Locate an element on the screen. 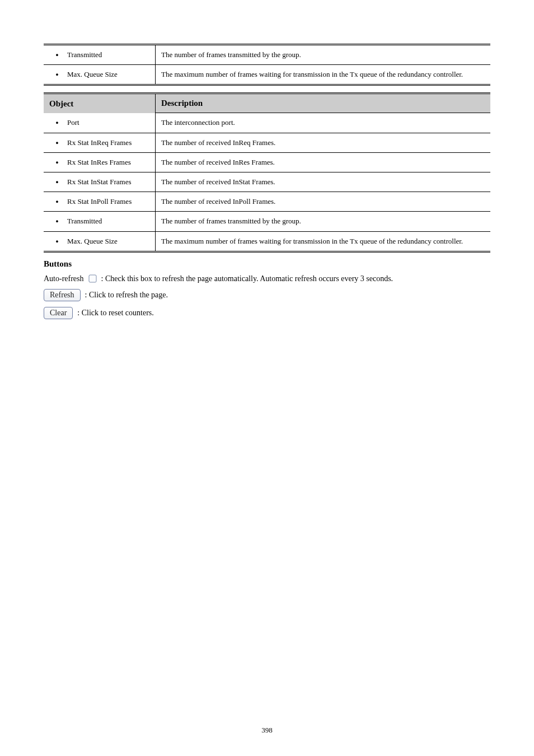  table-row: Rx Stat InRes Frames The number of recei… is located at coordinates (267, 162).